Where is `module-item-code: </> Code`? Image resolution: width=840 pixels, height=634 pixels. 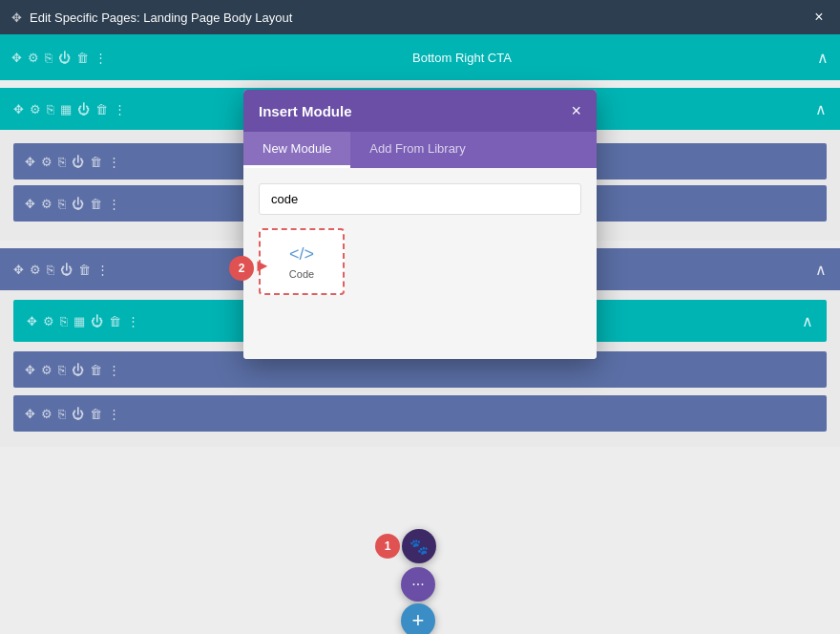 module-item-code: </> Code is located at coordinates (302, 262).